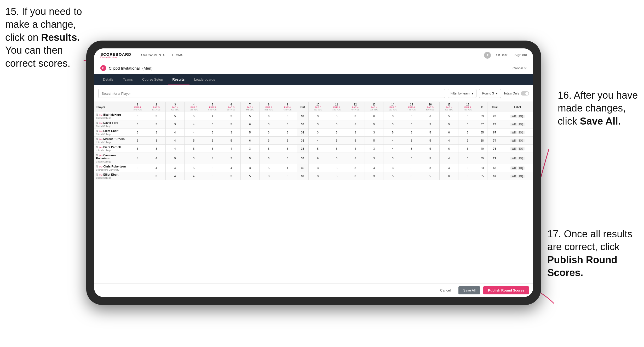  Describe the element at coordinates (205, 80) in the screenshot. I see `tab-leaderboards: Leaderboards` at that location.